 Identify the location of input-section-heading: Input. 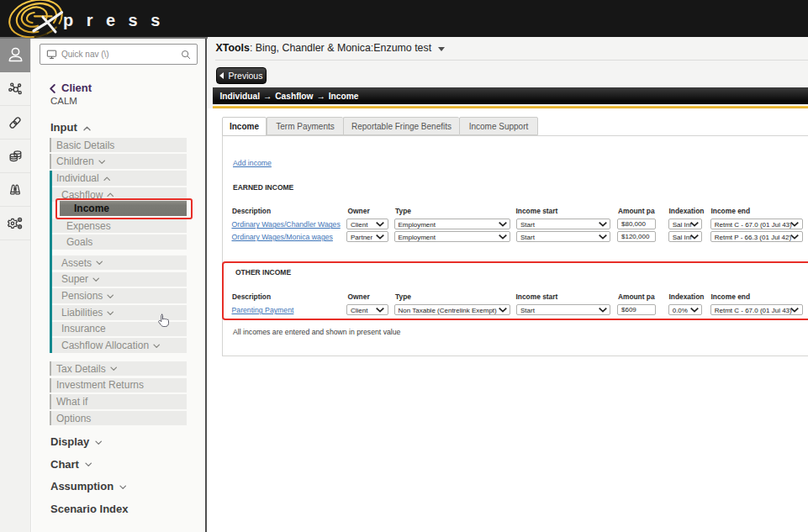
(71, 128).